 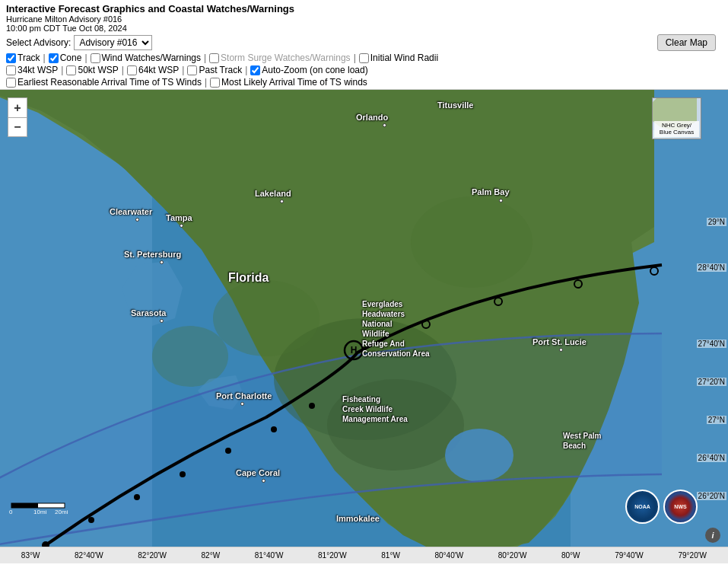 What do you see at coordinates (712, 496) in the screenshot?
I see `lat-26-20n: 26°20'N` at bounding box center [712, 496].